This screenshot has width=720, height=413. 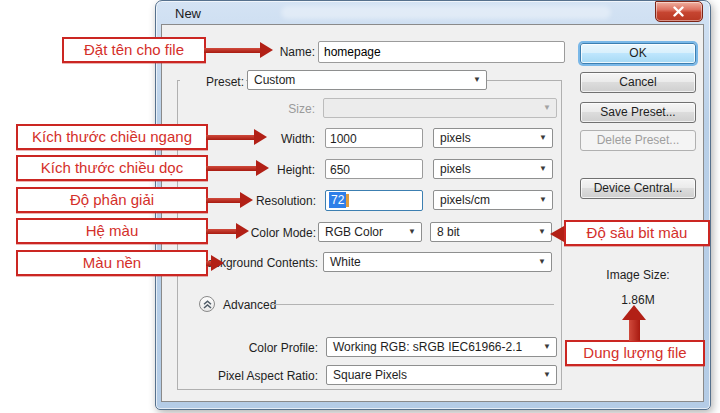 What do you see at coordinates (374, 169) in the screenshot?
I see `height-input: 650` at bounding box center [374, 169].